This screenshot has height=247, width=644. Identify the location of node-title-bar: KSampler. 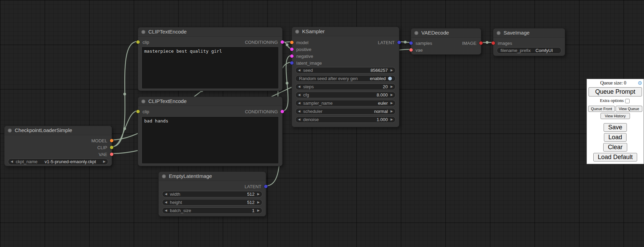
(345, 31).